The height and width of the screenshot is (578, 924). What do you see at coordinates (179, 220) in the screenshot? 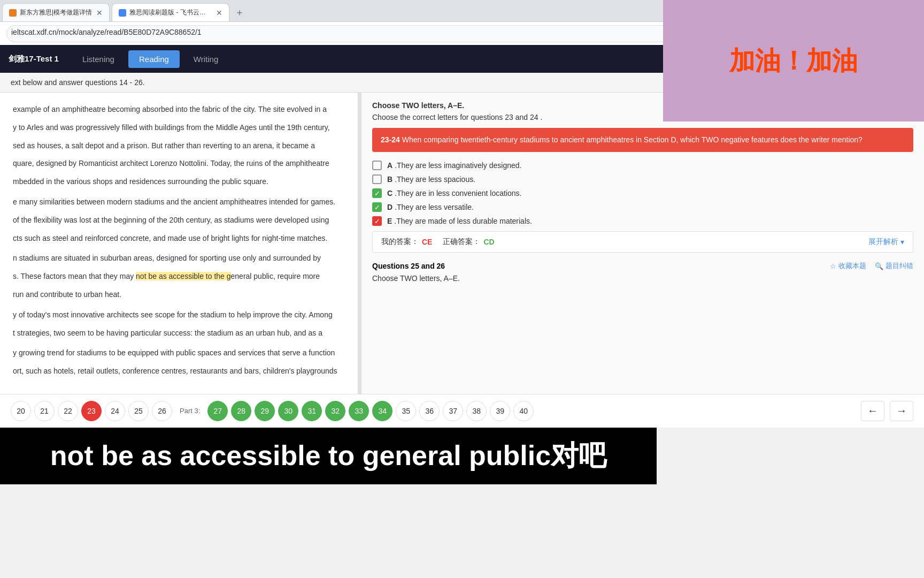
I see `text-block-7: of the flexibility was lost at the begin…` at bounding box center [179, 220].